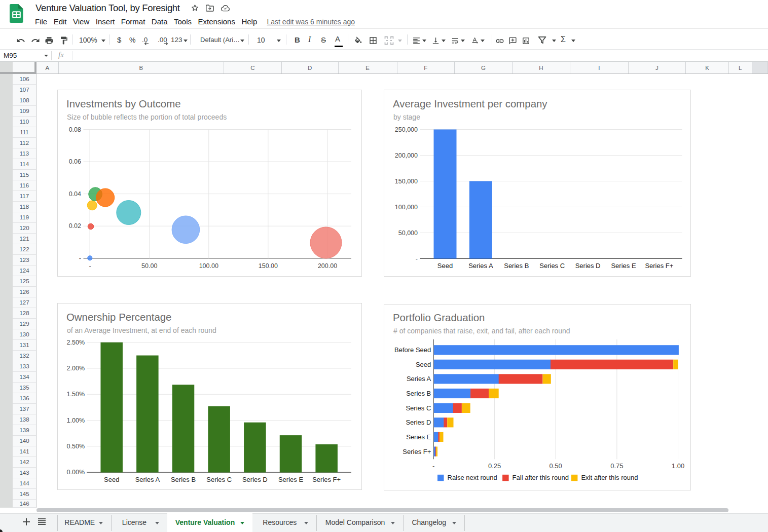 This screenshot has height=532, width=768. Describe the element at coordinates (540, 477) in the screenshot. I see `svg-text: Fail after this round` at that location.